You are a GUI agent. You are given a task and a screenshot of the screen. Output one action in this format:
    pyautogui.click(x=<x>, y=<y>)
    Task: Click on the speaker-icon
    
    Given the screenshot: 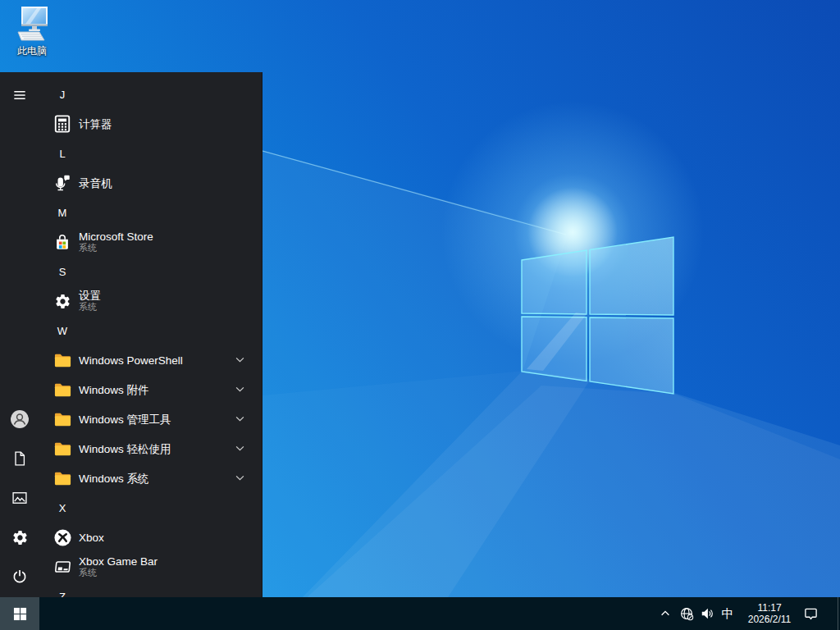 What is the action you would take?
    pyautogui.click(x=707, y=614)
    